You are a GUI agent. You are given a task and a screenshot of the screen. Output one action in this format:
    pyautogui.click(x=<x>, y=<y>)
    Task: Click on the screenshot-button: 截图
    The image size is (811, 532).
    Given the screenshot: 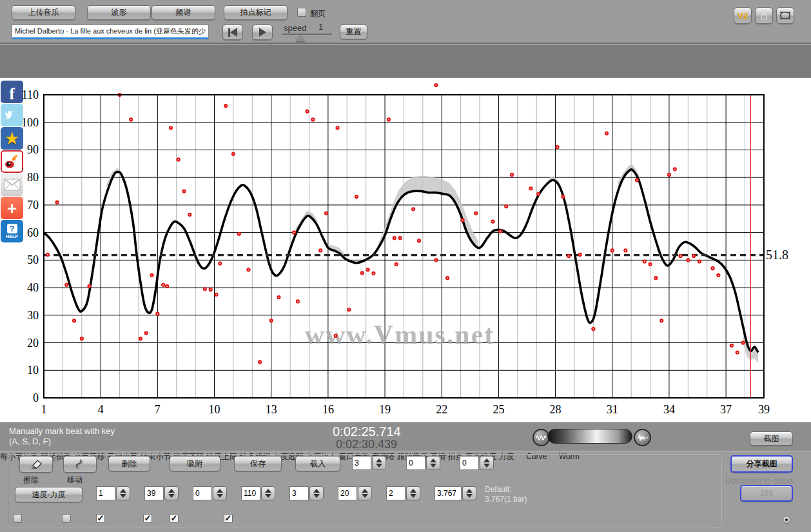 What is the action you would take?
    pyautogui.click(x=771, y=438)
    